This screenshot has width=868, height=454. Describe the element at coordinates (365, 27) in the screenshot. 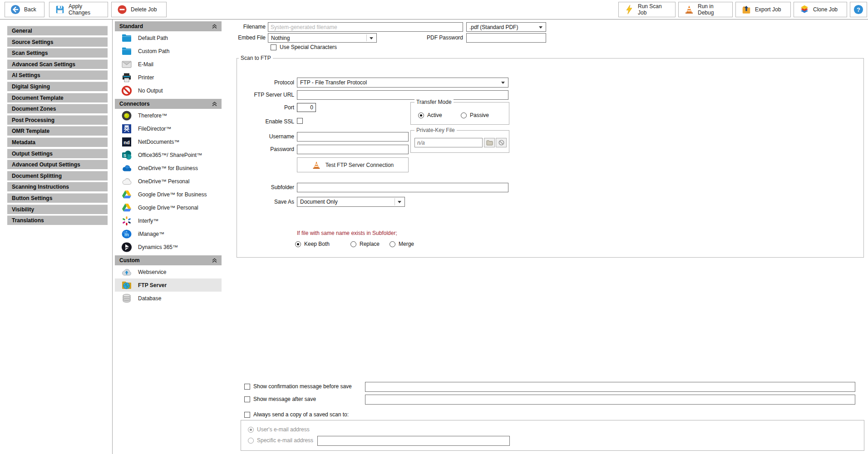

I see `filename-input` at that location.